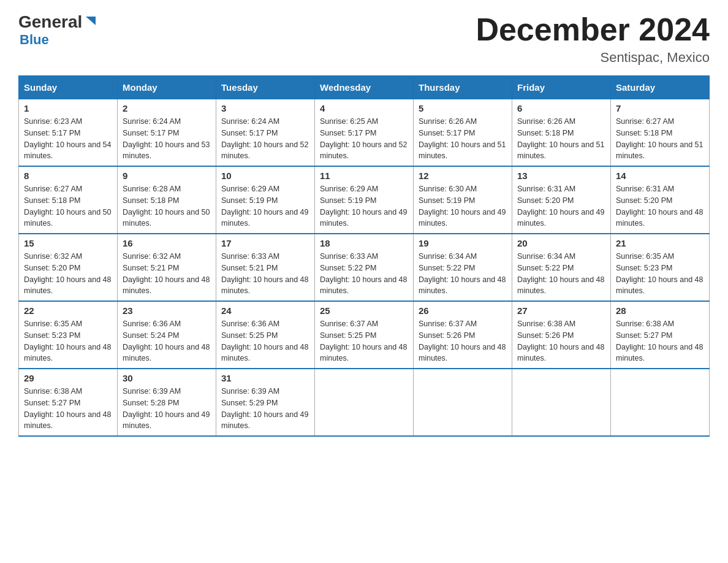 This screenshot has width=728, height=563. What do you see at coordinates (660, 243) in the screenshot?
I see `day-number: 21` at bounding box center [660, 243].